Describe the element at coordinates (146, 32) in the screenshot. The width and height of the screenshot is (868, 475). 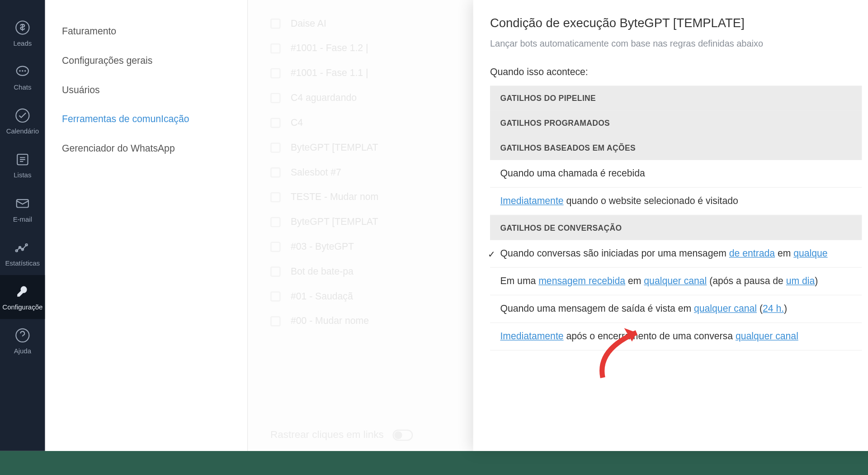
I see `settings-item-billing: Faturamento` at that location.